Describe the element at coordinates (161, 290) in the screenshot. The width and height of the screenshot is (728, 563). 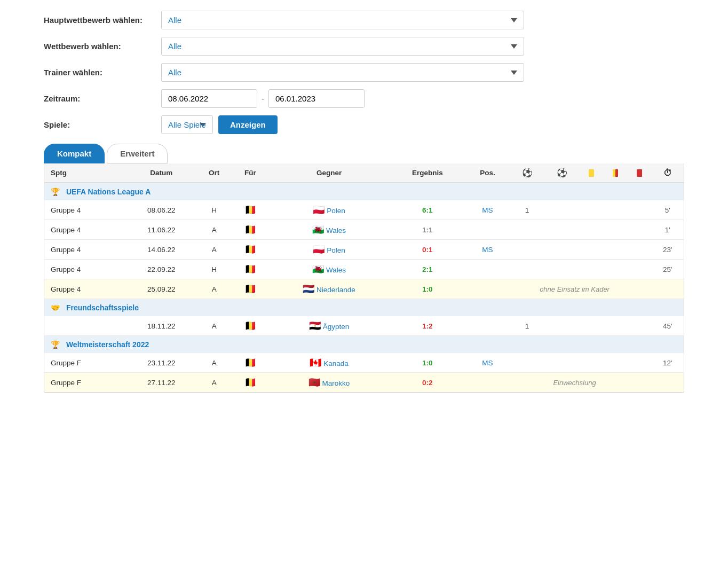
I see `cell-datum: 25.09.22` at that location.